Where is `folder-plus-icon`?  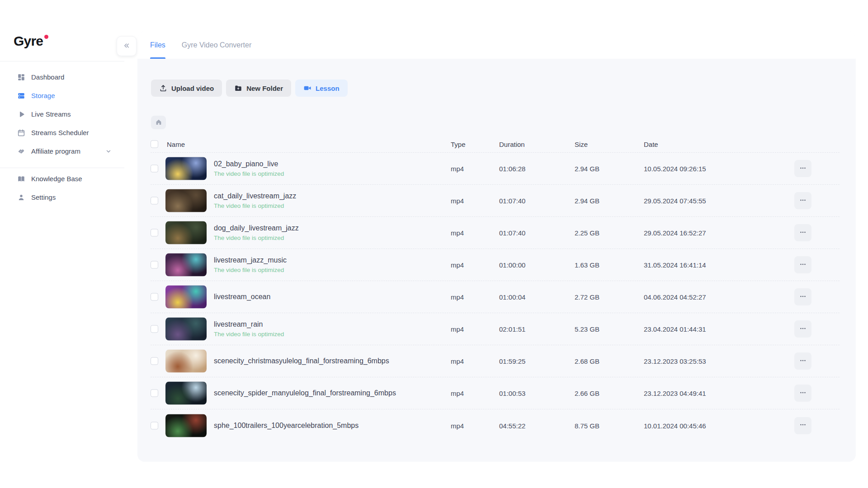 folder-plus-icon is located at coordinates (238, 88).